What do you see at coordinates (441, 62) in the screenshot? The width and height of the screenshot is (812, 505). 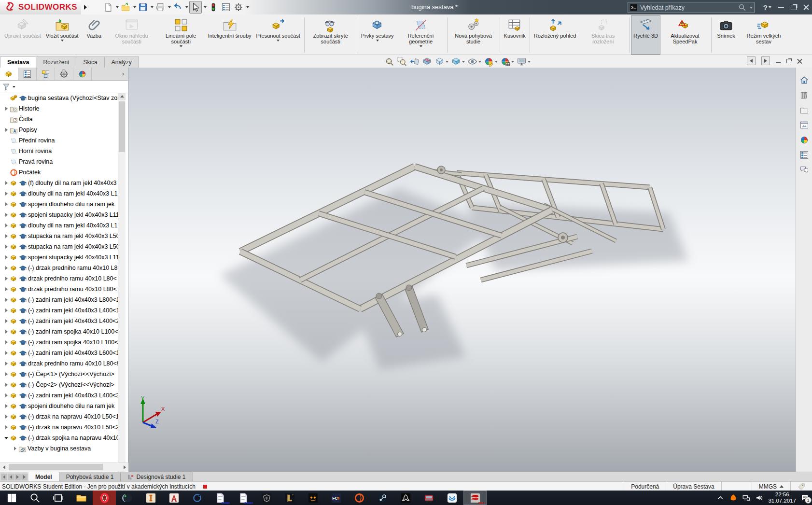 I see `view-orientation-button` at bounding box center [441, 62].